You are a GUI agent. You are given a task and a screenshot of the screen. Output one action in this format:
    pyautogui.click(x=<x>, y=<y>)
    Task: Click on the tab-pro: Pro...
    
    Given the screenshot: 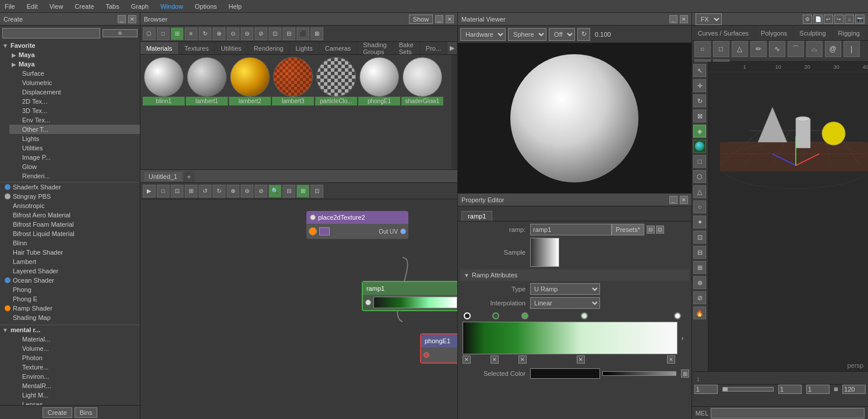 What is the action you would take?
    pyautogui.click(x=433, y=48)
    